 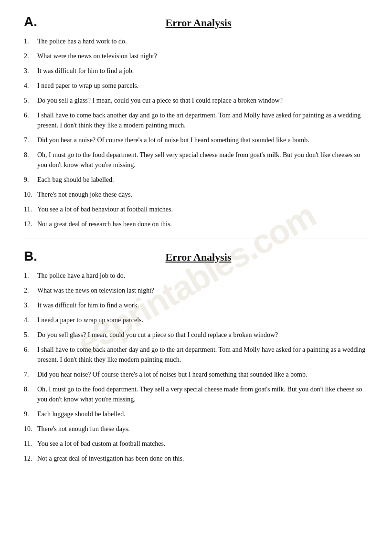 What do you see at coordinates (196, 41) in the screenshot?
I see `list-item: 1.The police has a hard work to do.` at bounding box center [196, 41].